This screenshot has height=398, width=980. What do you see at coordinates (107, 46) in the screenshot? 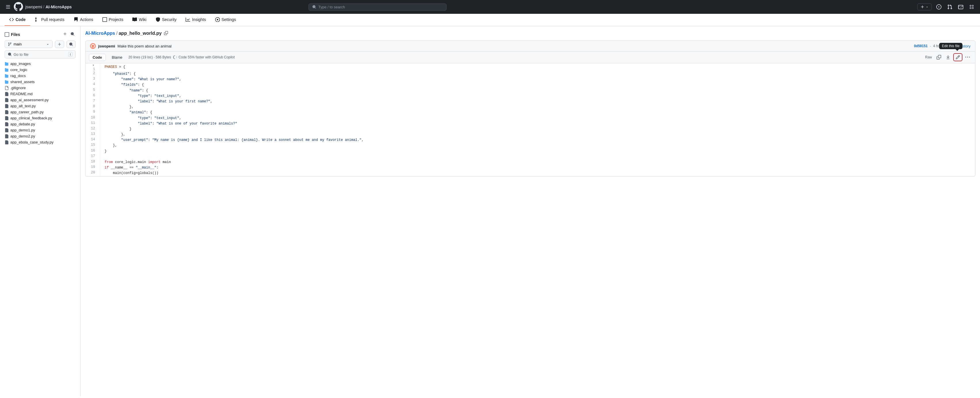
I see `commit-author: jswopemi` at bounding box center [107, 46].